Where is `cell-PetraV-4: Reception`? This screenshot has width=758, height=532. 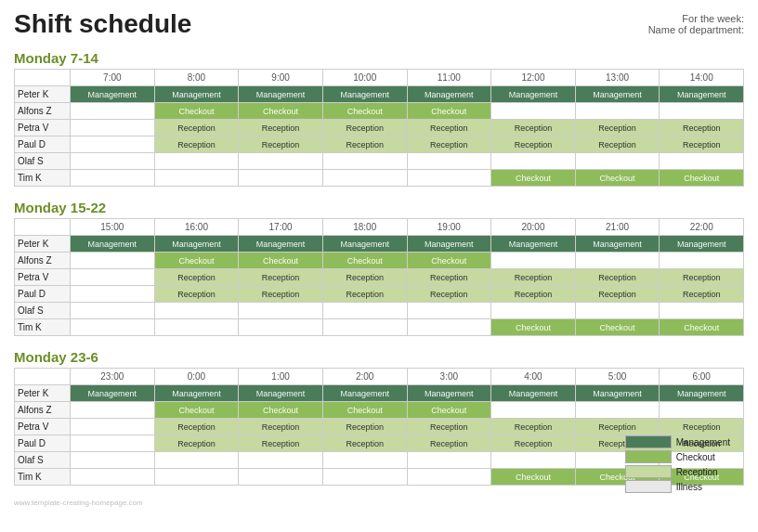
cell-PetraV-4: Reception is located at coordinates (450, 427).